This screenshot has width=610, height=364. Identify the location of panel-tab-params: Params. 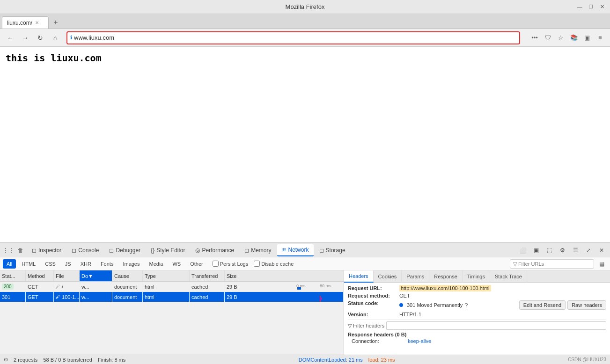
(416, 277).